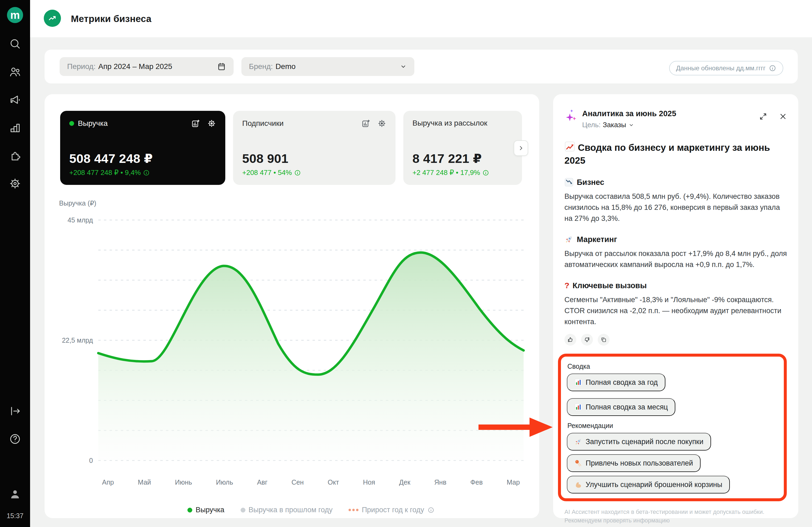 The height and width of the screenshot is (527, 812). What do you see at coordinates (333, 482) in the screenshot?
I see `x-tick: Окт` at bounding box center [333, 482].